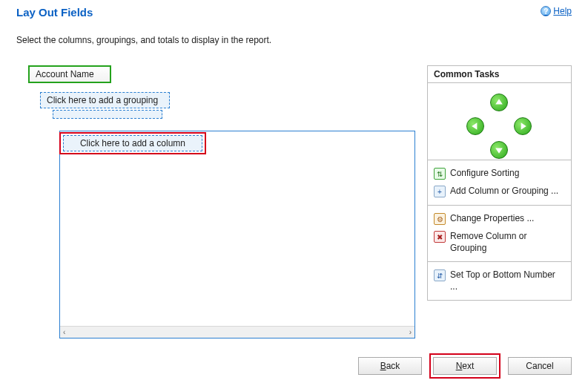 This screenshot has height=386, width=588. I want to click on remove-column-grouping-label: Remove Column or Grouping, so click(507, 242).